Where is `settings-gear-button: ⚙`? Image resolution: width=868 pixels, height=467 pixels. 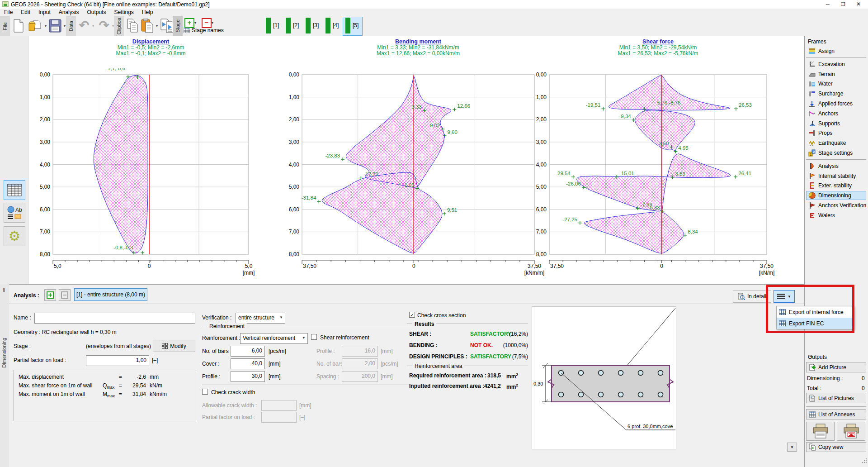 settings-gear-button: ⚙ is located at coordinates (14, 236).